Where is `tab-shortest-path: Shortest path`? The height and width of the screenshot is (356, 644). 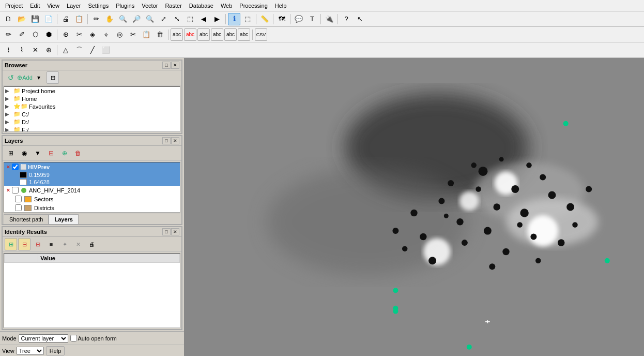
tab-shortest-path: Shortest path is located at coordinates (26, 219).